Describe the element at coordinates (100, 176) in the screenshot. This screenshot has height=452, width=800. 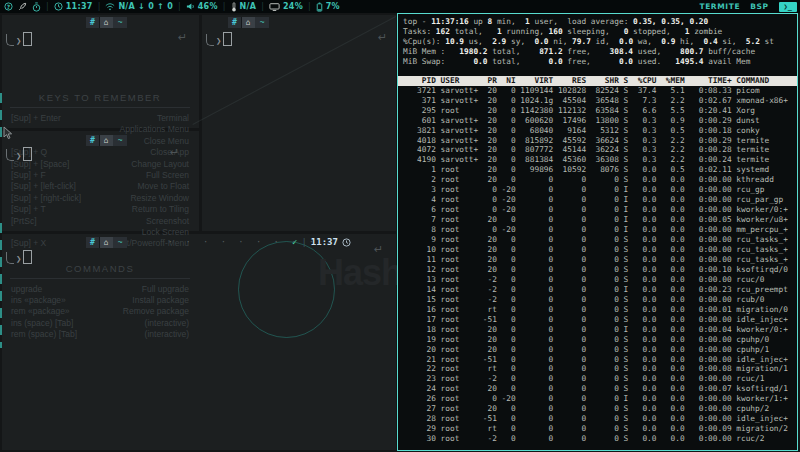
I see `keybinding-row: [Sup] + FFull Screen` at that location.